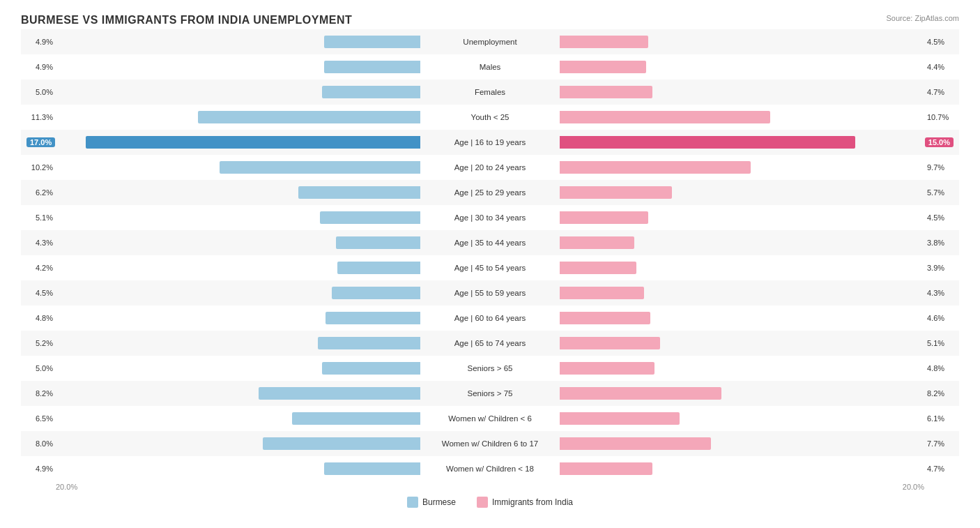 This screenshot has height=528, width=980. What do you see at coordinates (490, 67) in the screenshot?
I see `table-row: 4.9% Males 4.4%` at bounding box center [490, 67].